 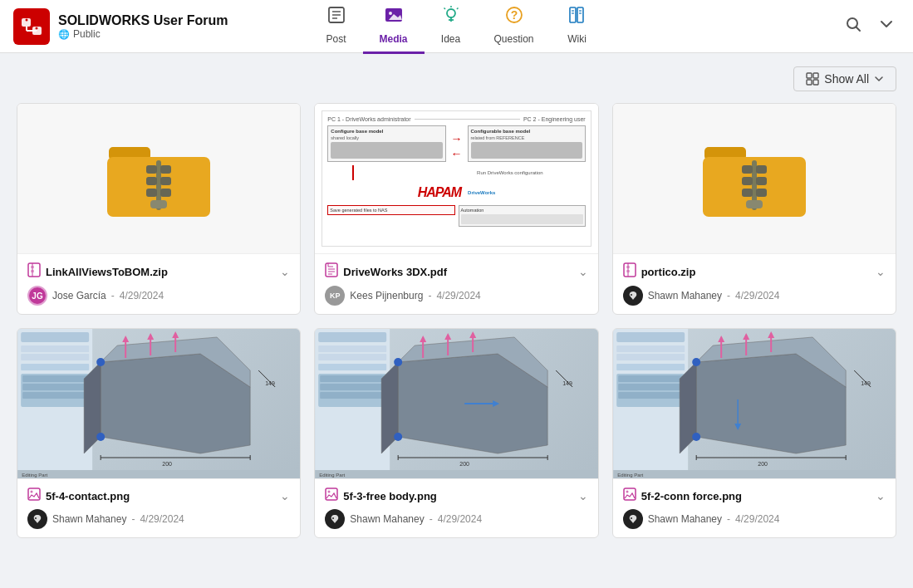 What do you see at coordinates (451, 27) in the screenshot?
I see `tab-idea: Idea` at bounding box center [451, 27].